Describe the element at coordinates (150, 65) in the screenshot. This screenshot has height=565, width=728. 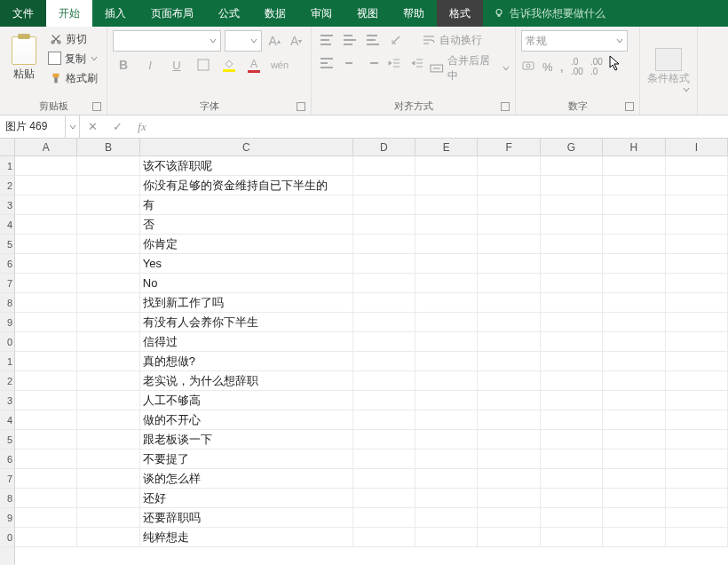
I see `italic-button: I` at that location.